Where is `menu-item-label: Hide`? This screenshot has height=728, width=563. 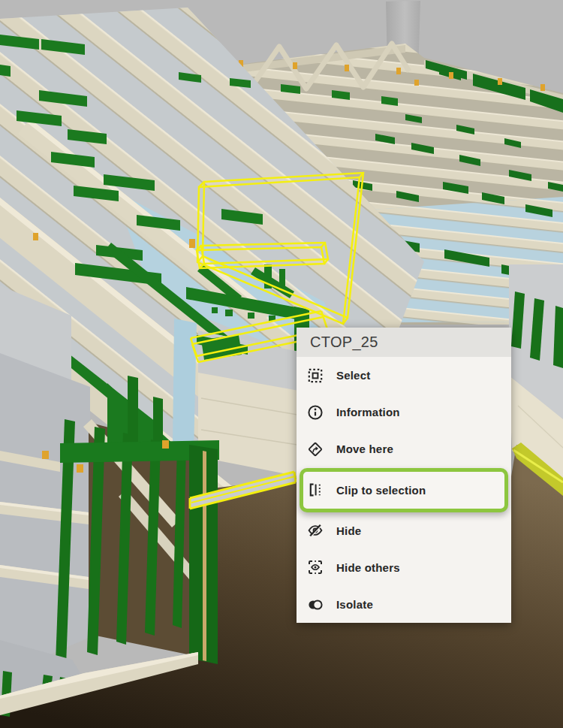 menu-item-label: Hide is located at coordinates (348, 530).